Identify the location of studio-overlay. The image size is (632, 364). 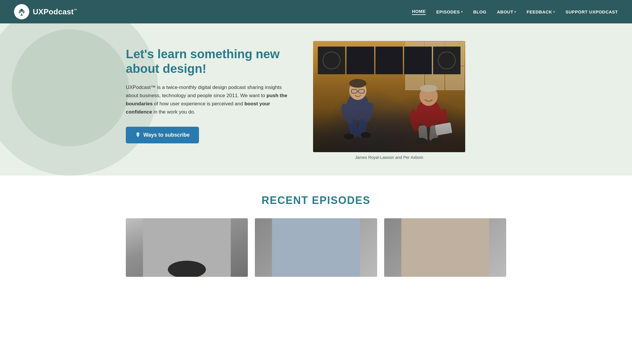
(389, 97).